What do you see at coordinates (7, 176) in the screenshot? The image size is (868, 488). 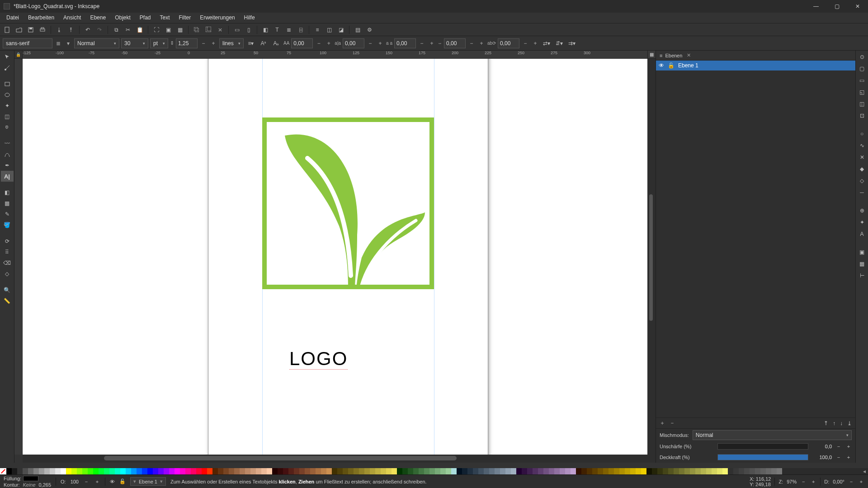 I see `text-tool: A|` at bounding box center [7, 176].